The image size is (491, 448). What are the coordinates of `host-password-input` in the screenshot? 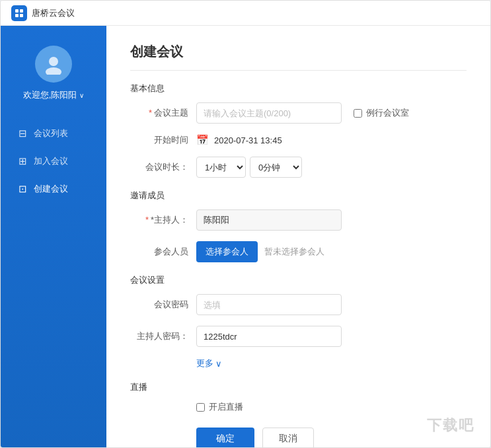 It's located at (269, 336).